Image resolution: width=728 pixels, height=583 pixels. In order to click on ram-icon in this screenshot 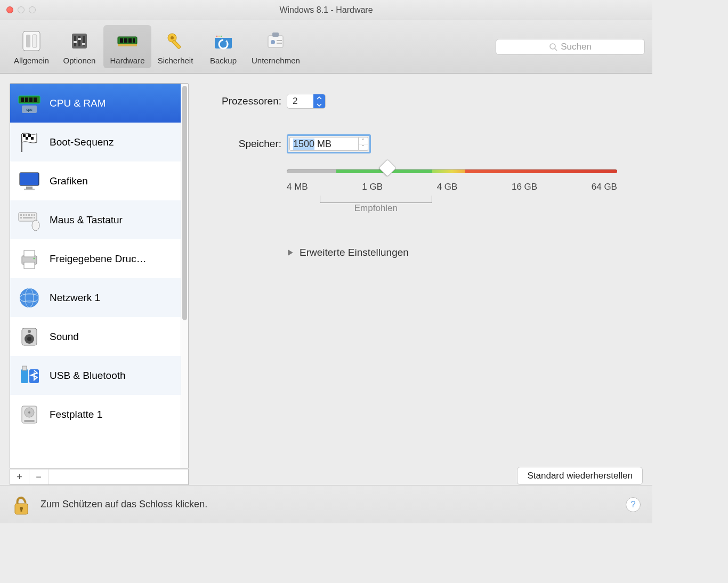, I will do `click(127, 41)`.